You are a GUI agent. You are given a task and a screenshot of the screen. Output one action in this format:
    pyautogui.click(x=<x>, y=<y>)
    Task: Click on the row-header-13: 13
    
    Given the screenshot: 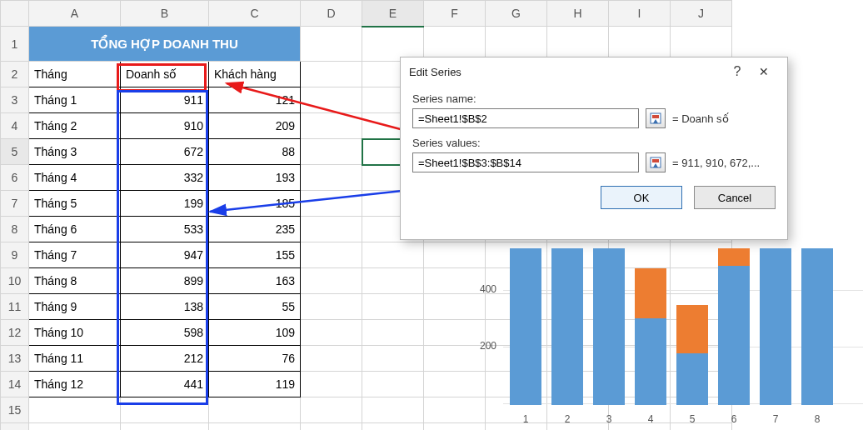 What is the action you would take?
    pyautogui.click(x=15, y=358)
    